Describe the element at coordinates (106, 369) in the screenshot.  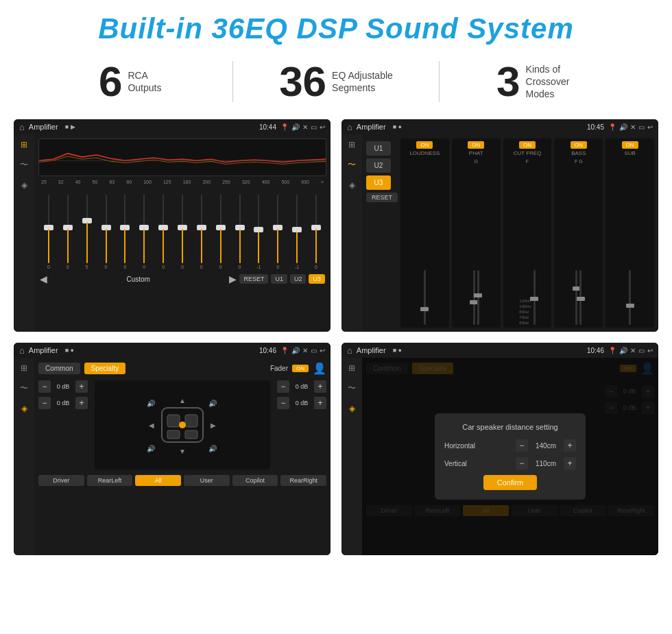
I see `specialty-tab: Specialty` at that location.